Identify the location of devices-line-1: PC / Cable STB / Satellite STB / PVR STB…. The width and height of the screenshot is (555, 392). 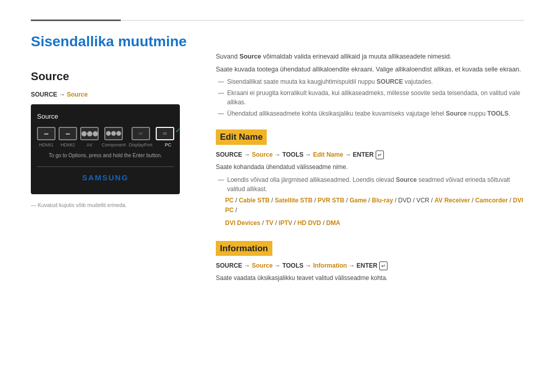
(375, 206).